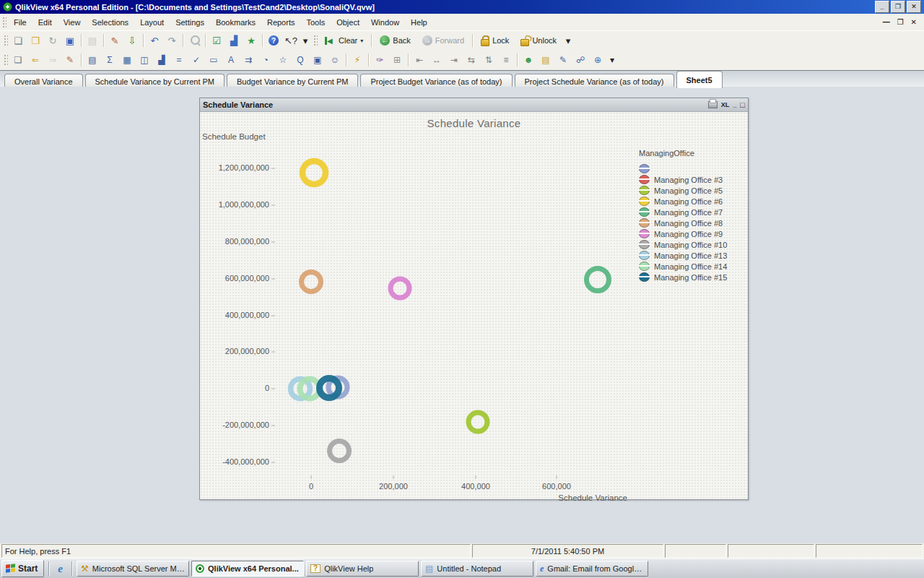 The height and width of the screenshot is (578, 924). Describe the element at coordinates (725, 105) in the screenshot. I see `chart-export-excel-button: XL` at that location.